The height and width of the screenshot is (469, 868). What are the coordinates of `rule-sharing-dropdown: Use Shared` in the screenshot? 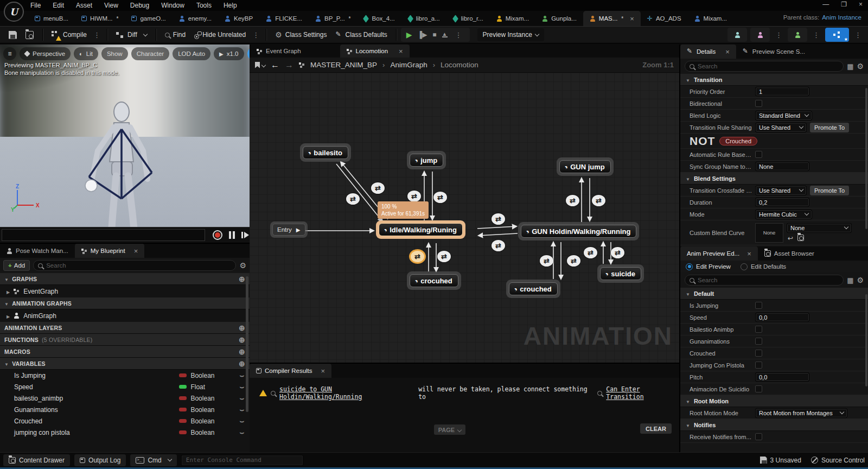 It's located at (781, 128).